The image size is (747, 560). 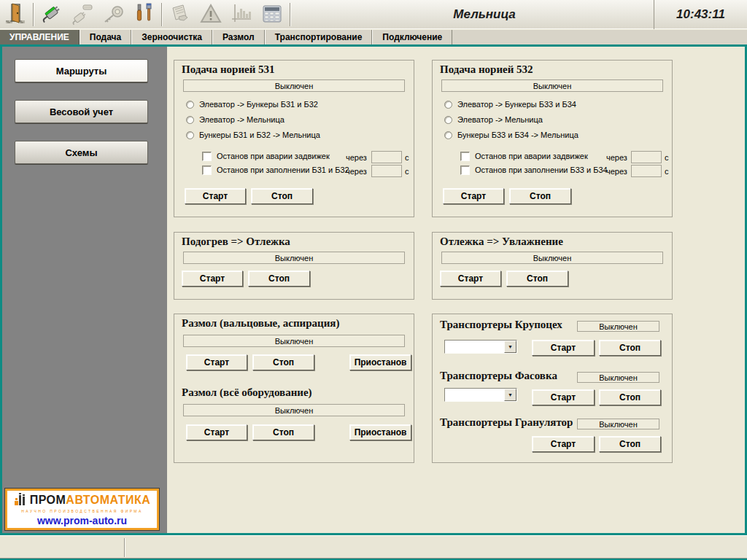 I want to click on group-mill: Размол (вальцовые, аспирация) Выключен С…, so click(x=294, y=388).